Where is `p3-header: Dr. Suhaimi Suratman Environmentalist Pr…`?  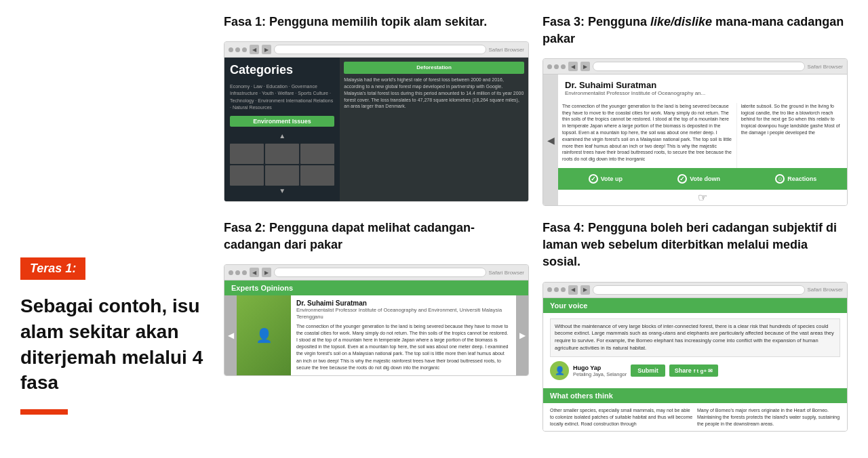 p3-header: Dr. Suhaimi Suratman Environmentalist Pr… is located at coordinates (703, 88).